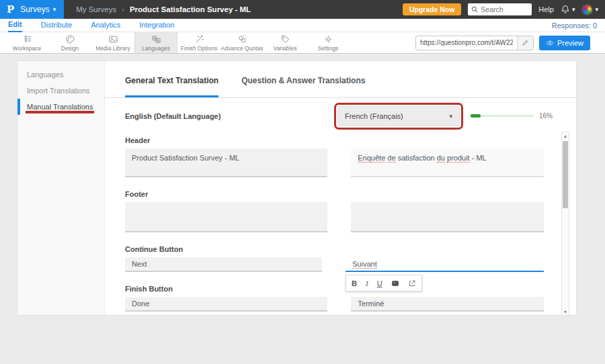  What do you see at coordinates (475, 9) in the screenshot?
I see `search-icon` at bounding box center [475, 9].